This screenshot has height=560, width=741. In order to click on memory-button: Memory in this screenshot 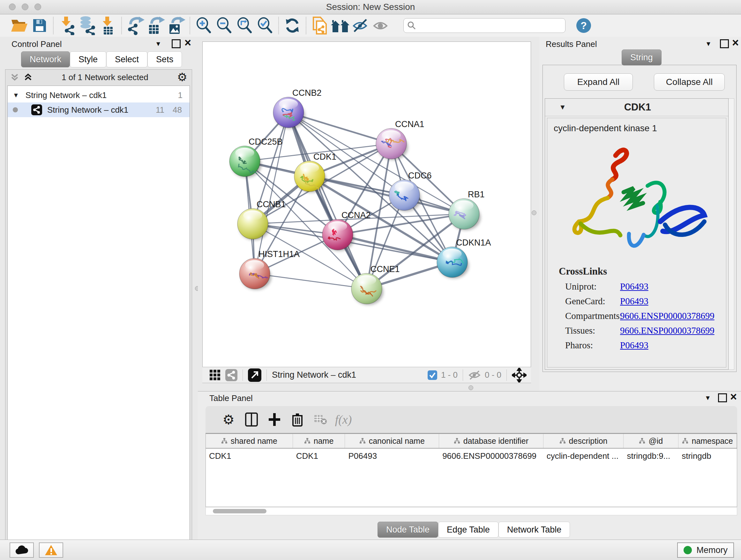, I will do `click(705, 550)`.